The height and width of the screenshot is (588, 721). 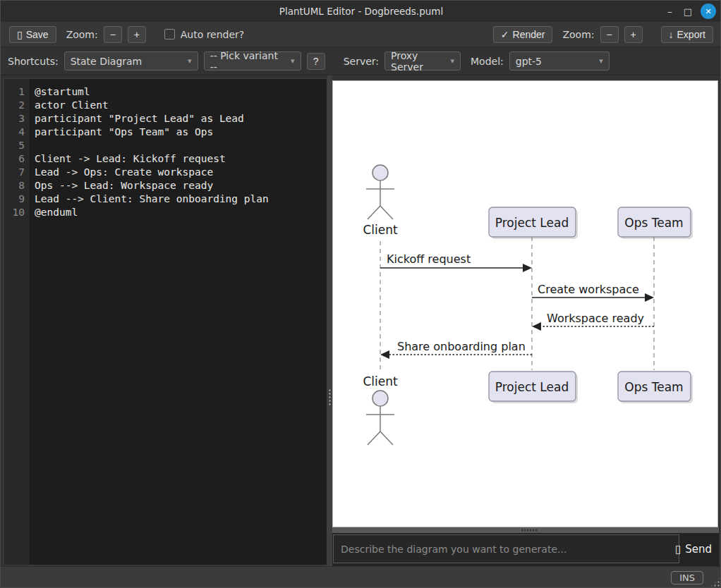 I want to click on message-kickoff-request: Kickoff request, so click(x=456, y=262).